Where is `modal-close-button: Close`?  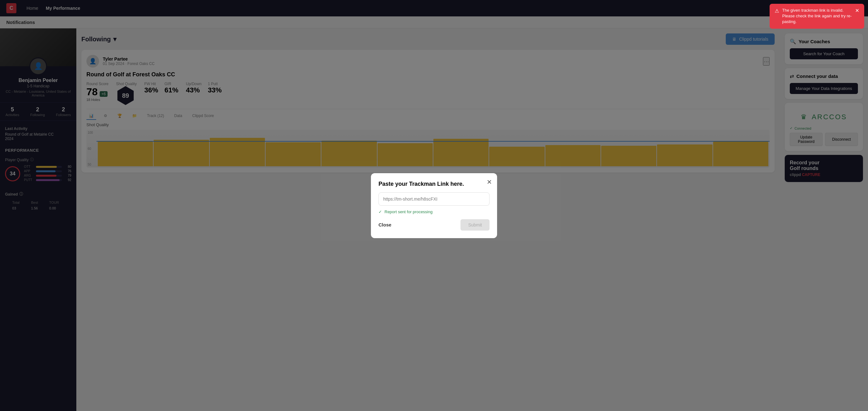
modal-close-button: Close is located at coordinates (385, 225).